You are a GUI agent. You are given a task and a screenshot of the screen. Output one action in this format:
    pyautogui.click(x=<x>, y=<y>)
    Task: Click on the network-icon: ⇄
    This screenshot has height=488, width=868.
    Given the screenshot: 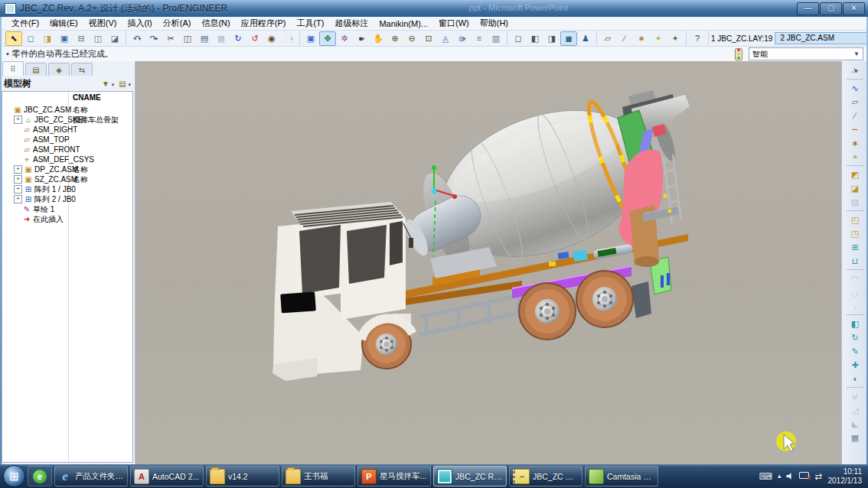 What is the action you would take?
    pyautogui.click(x=818, y=477)
    